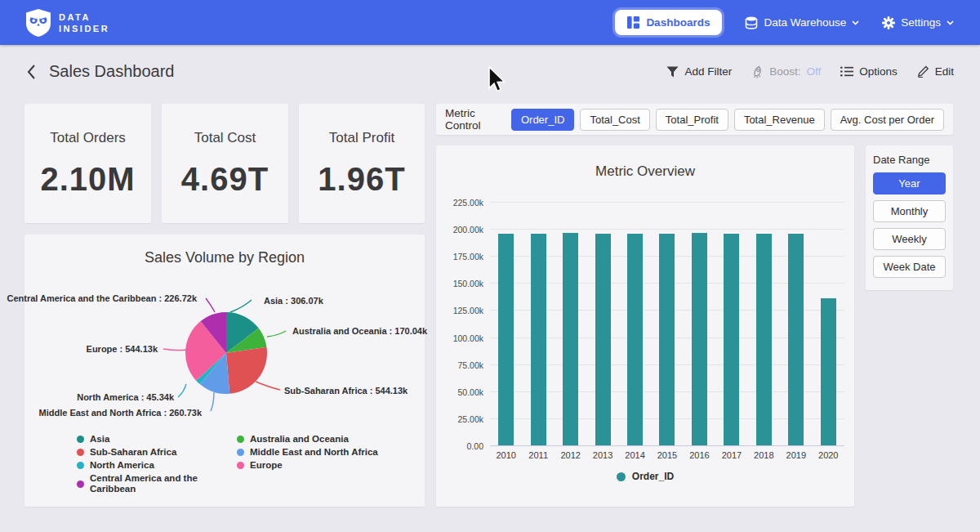 The width and height of the screenshot is (980, 532). I want to click on add-filter-label: Add Filter, so click(708, 72).